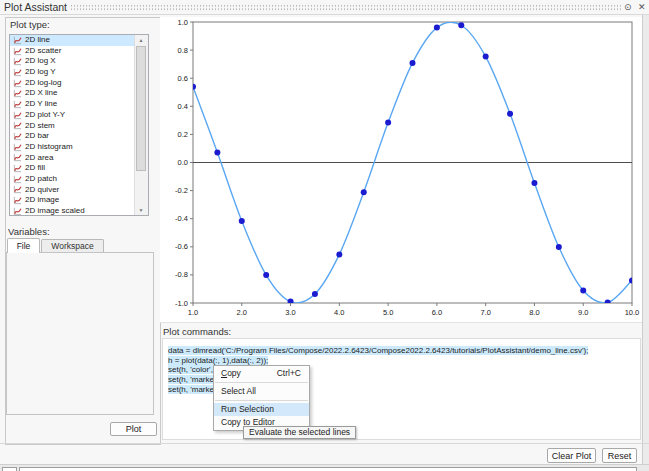 The image size is (649, 471). I want to click on plot-type-item-label: 2D Y line, so click(41, 104).